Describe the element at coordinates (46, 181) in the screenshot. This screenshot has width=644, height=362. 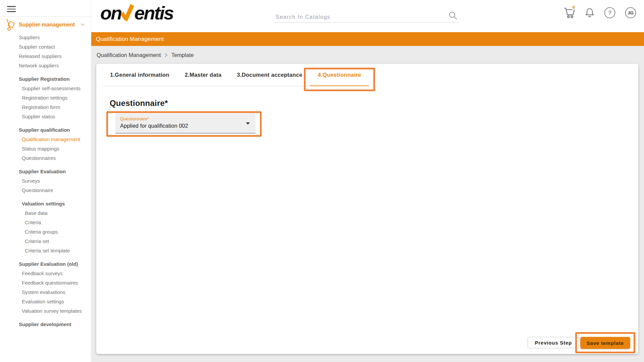
I see `sidebar-nav: SuppliersSupplier contactReleased suppli…` at that location.